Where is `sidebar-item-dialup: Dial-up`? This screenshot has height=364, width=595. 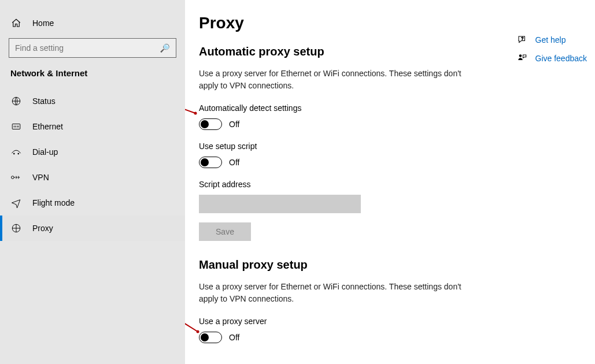
sidebar-item-dialup: Dial-up is located at coordinates (93, 152).